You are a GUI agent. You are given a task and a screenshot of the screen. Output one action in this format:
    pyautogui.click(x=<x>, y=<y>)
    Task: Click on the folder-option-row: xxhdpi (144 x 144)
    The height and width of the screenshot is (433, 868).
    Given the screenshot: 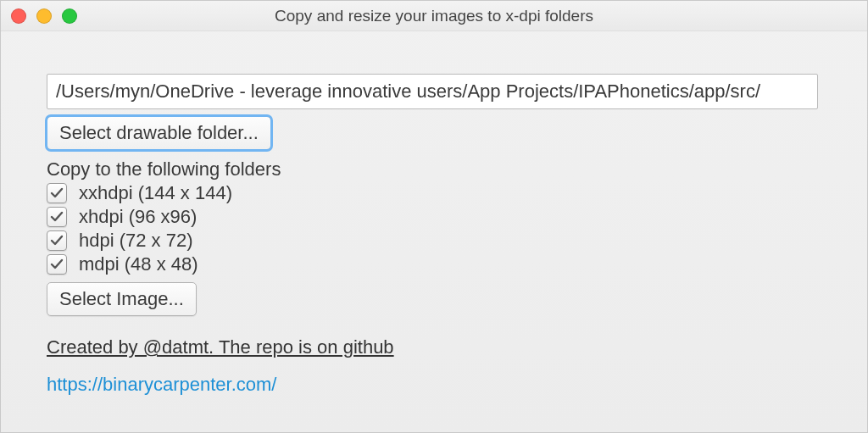 What is the action you would take?
    pyautogui.click(x=434, y=193)
    